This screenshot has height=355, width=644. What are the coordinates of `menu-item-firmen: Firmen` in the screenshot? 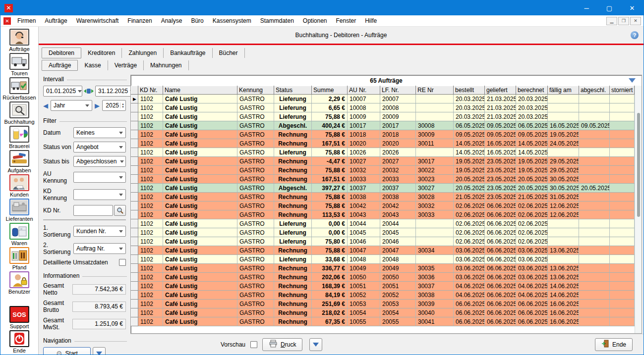 It's located at (27, 21).